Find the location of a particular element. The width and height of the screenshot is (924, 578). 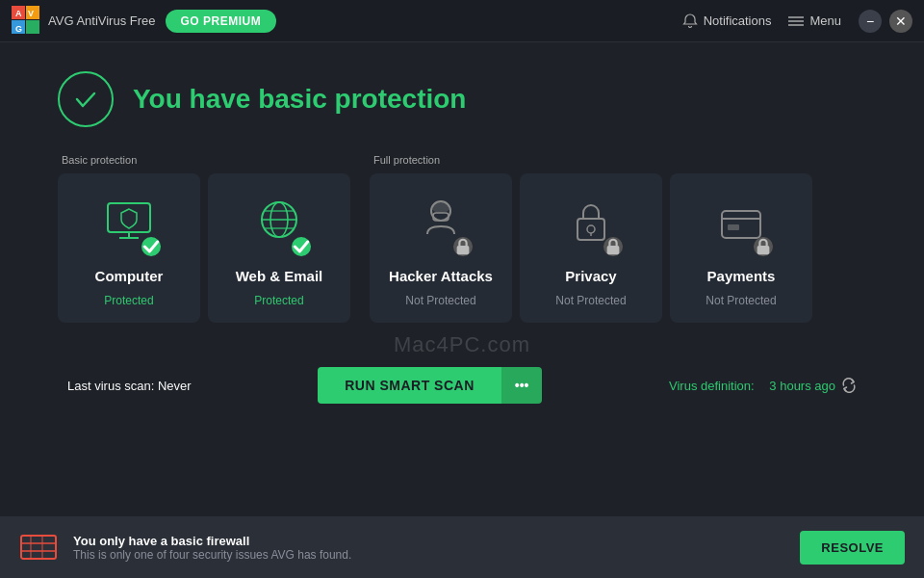

privacy-card: Privacy Not Protected is located at coordinates (591, 249).